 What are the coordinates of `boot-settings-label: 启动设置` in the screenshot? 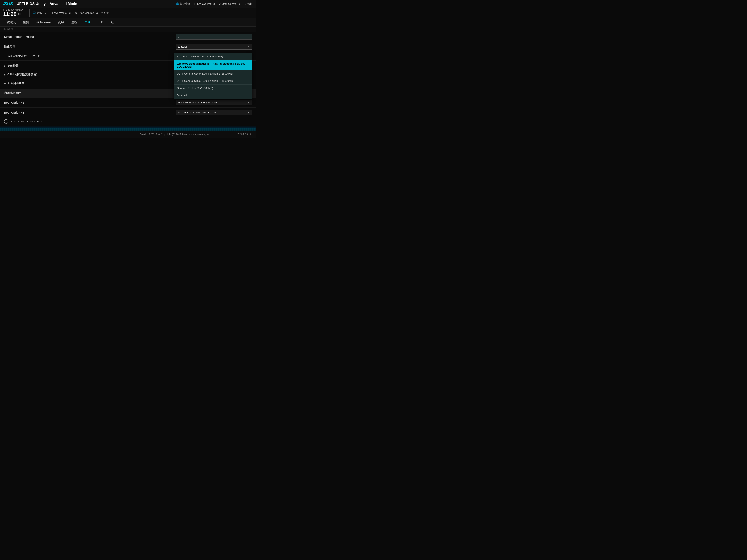 It's located at (13, 66).